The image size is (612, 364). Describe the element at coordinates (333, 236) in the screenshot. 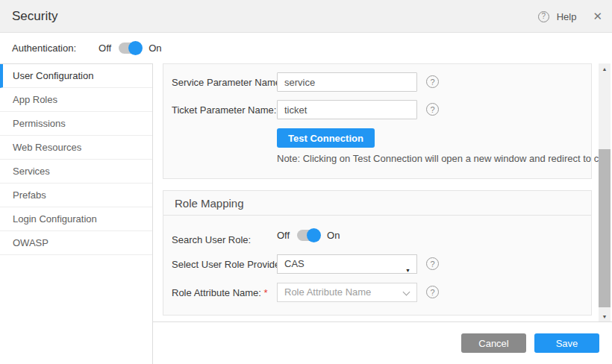

I see `search-user-role-on-label: On` at that location.